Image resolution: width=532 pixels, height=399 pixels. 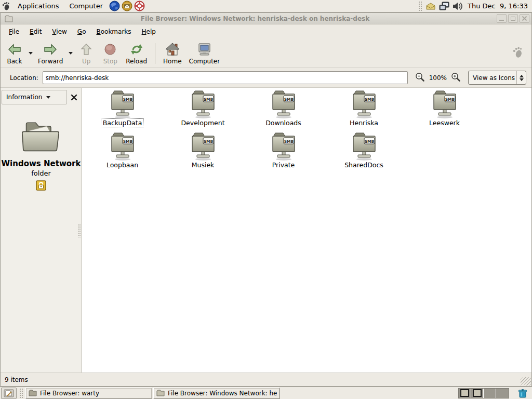 What do you see at coordinates (498, 6) in the screenshot?
I see `clock: Thu Dec 9, 16:33` at bounding box center [498, 6].